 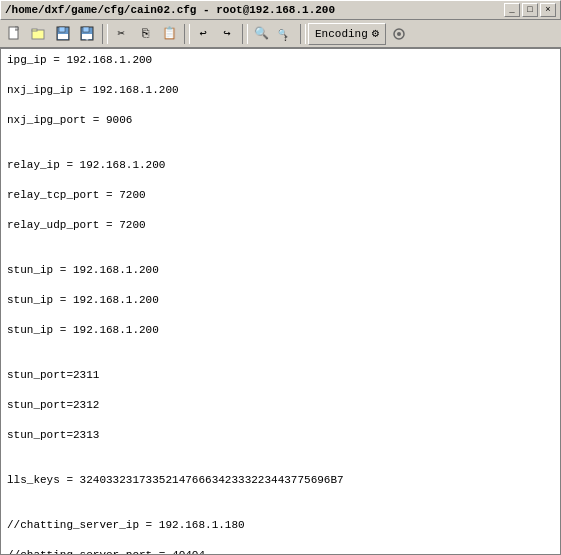 What do you see at coordinates (227, 34) in the screenshot?
I see `redo-button: ↪` at bounding box center [227, 34].